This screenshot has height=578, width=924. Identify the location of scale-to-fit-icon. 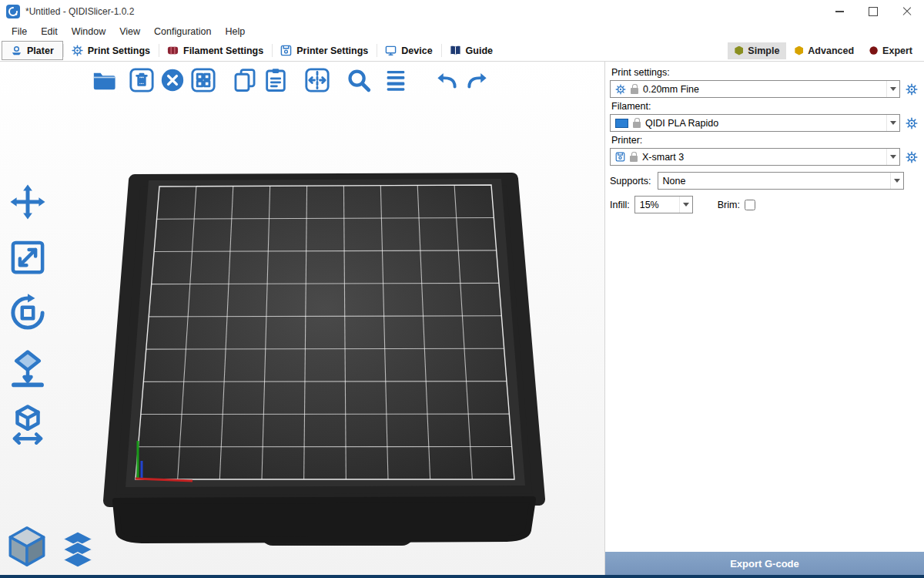
(28, 424).